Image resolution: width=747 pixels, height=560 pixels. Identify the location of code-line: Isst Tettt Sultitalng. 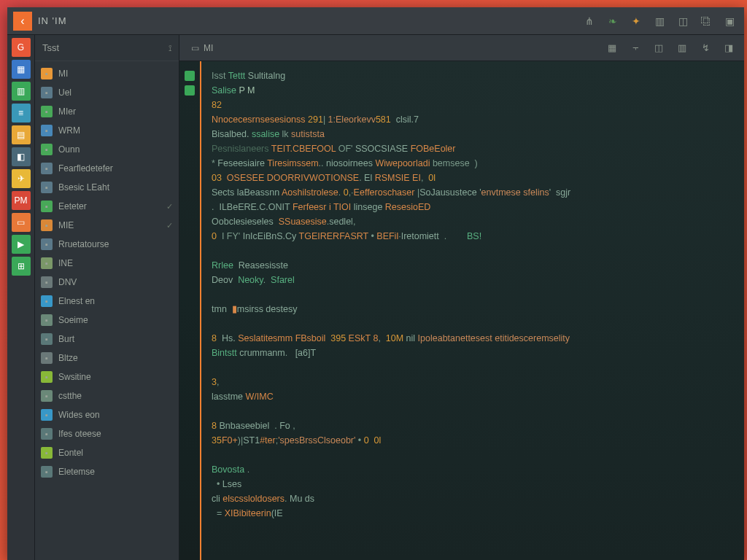
(473, 76).